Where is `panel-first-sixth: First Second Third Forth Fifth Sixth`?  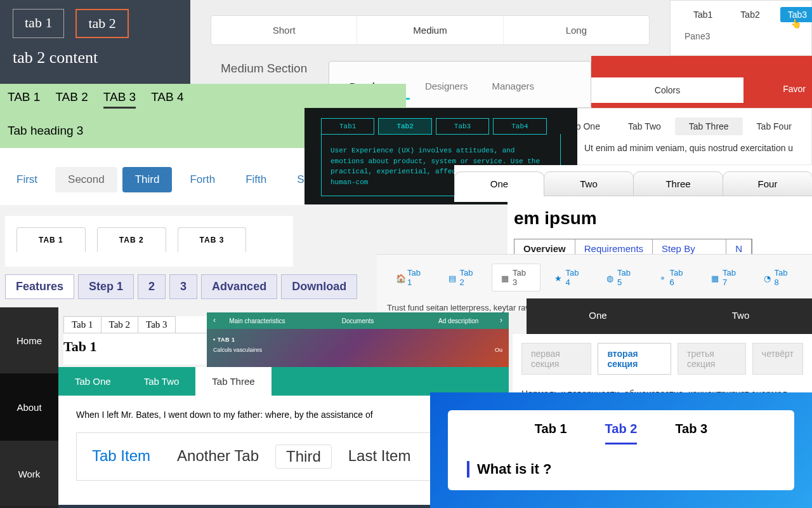 panel-first-sixth: First Second Third Forth Fifth Sixth is located at coordinates (152, 177).